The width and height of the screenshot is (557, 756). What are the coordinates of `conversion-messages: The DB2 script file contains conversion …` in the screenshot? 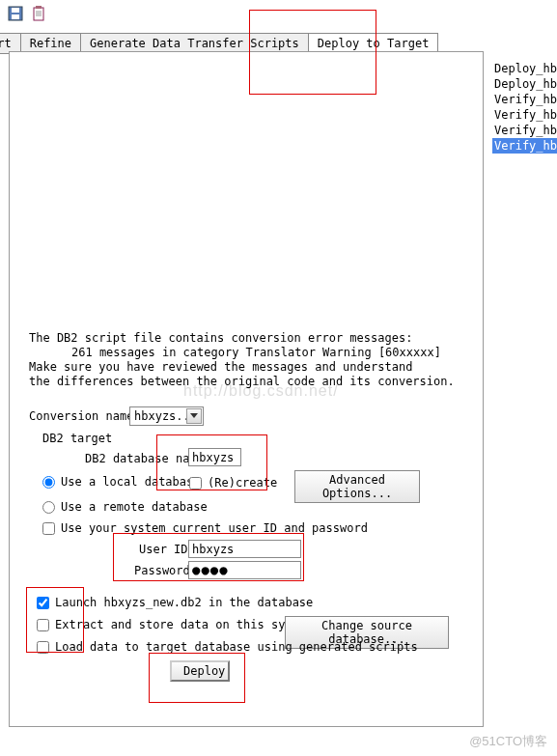 It's located at (241, 360).